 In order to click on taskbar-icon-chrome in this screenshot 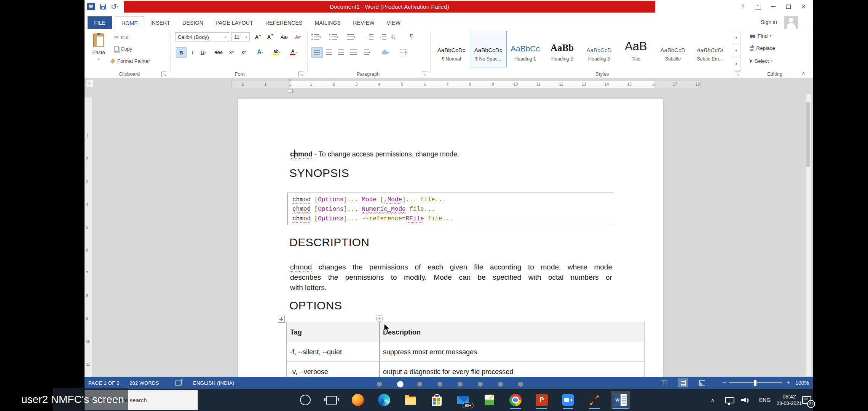, I will do `click(515, 400)`.